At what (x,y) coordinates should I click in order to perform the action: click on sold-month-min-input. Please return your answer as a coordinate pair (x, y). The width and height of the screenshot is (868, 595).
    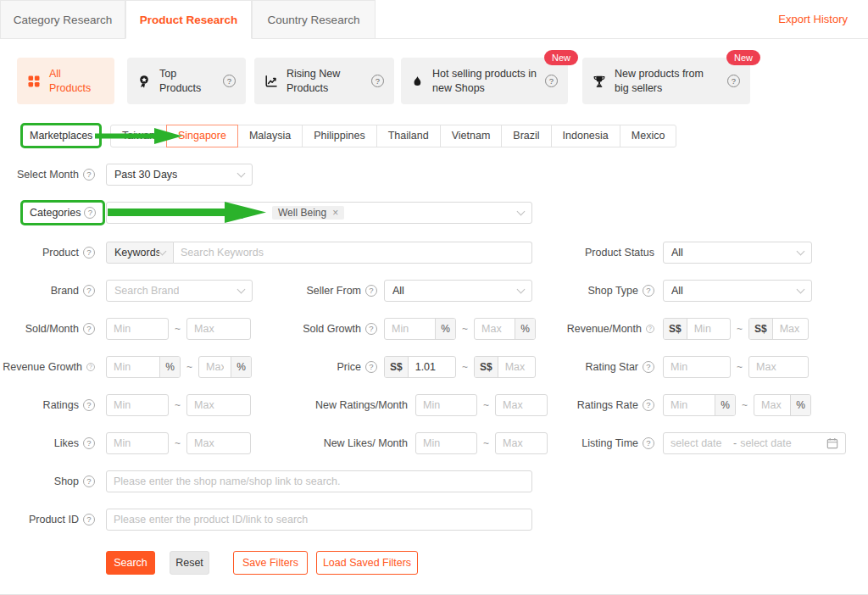
    Looking at the image, I should click on (137, 329).